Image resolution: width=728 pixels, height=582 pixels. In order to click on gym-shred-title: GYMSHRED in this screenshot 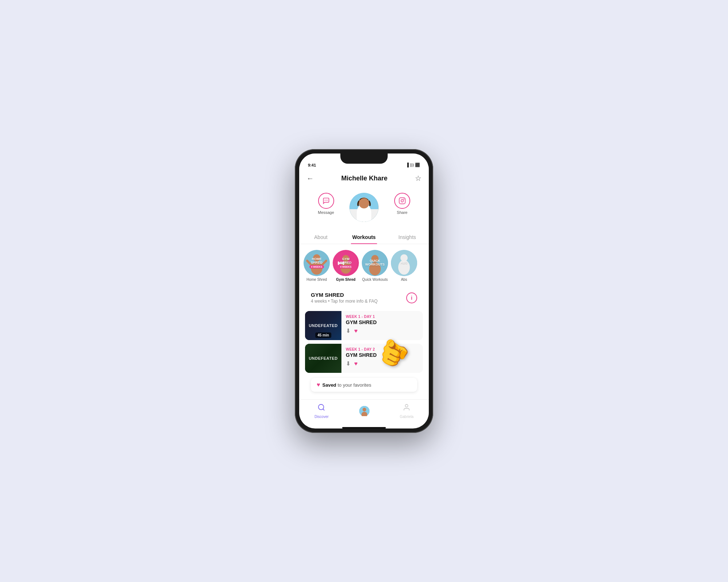, I will do `click(346, 261)`.